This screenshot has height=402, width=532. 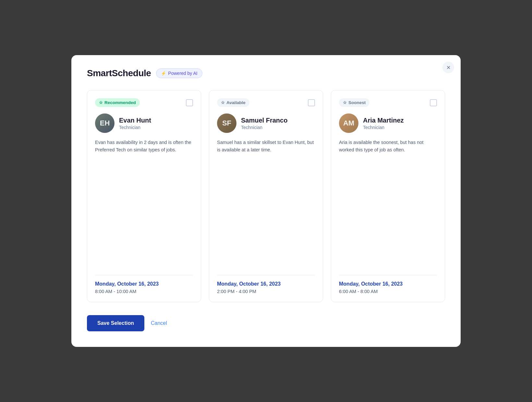 I want to click on badge-label-1: Recommended, so click(x=120, y=102).